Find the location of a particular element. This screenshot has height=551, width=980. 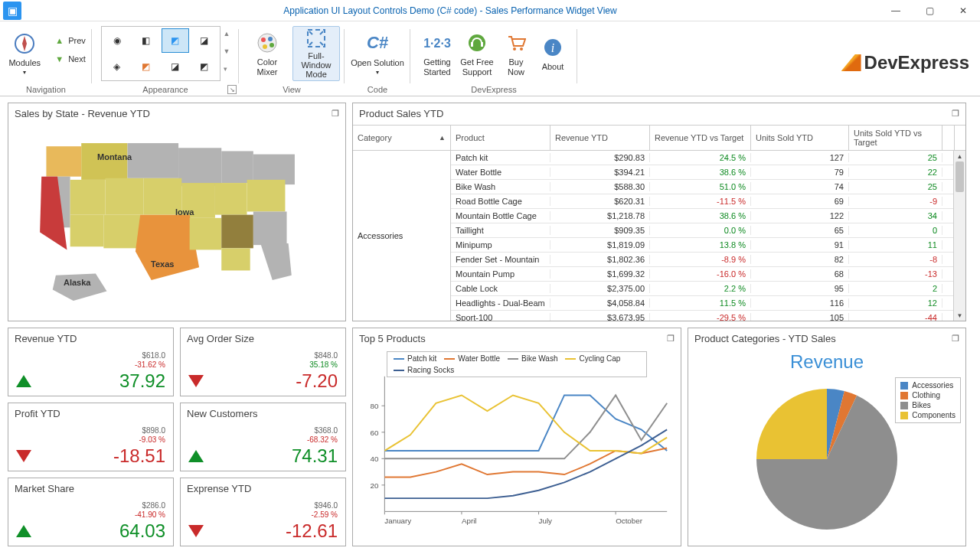

gallery-scroll-down: ▼ is located at coordinates (227, 51).